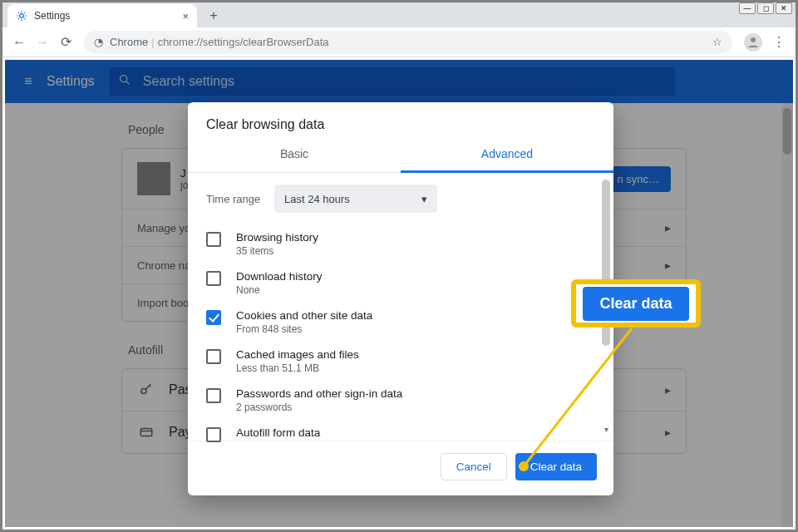  Describe the element at coordinates (279, 290) in the screenshot. I see `option-subtitle: None` at that location.